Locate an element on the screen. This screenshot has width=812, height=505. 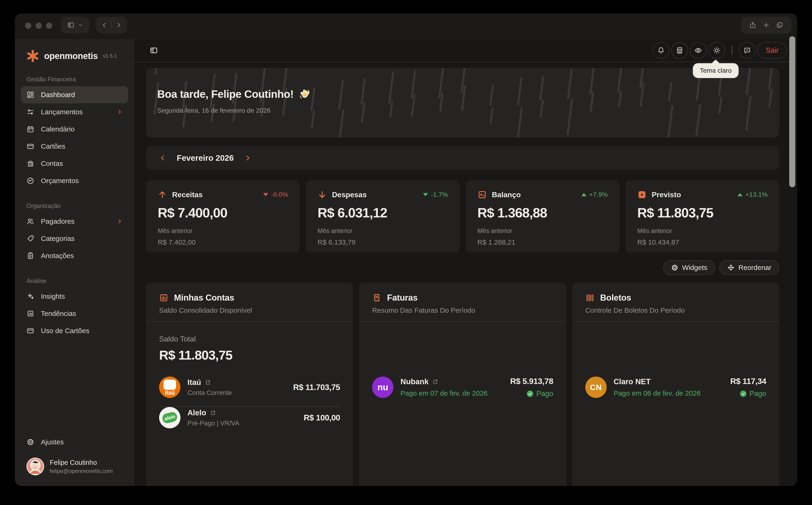
sidebar-item-orcamentos: Orçamentos is located at coordinates (75, 181).